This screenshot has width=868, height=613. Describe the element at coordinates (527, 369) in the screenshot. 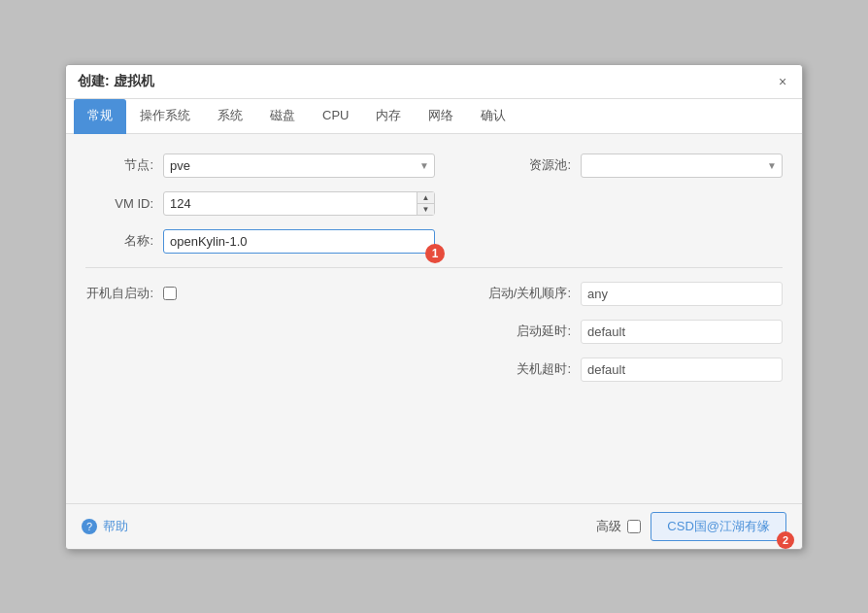

I see `shutdown-timeout-label: 关机超时:` at that location.